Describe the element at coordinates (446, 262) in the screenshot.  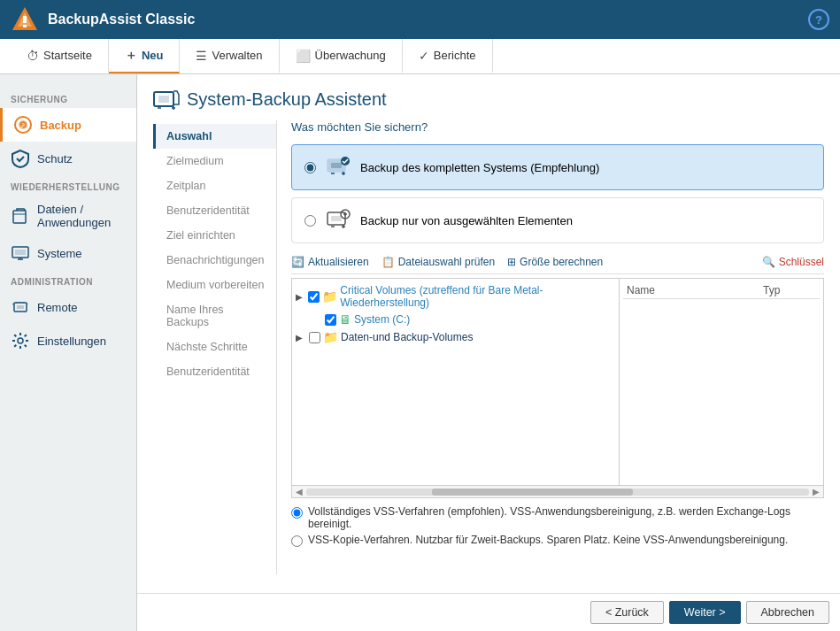
I see `dateiauswahl-label: Dateiauswahl prüfen` at that location.